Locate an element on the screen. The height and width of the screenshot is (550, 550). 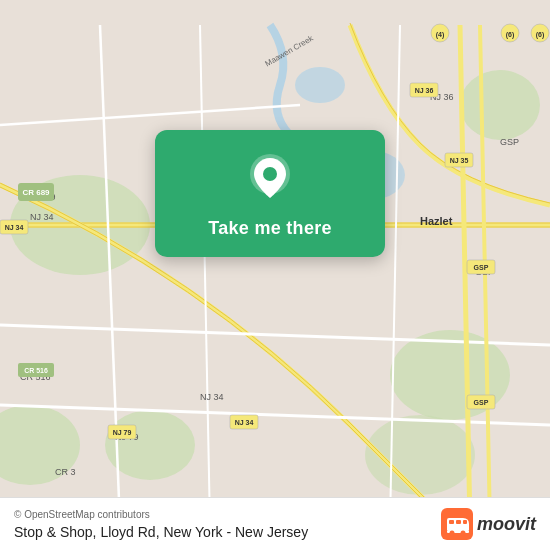
moovit-brand-icon is located at coordinates (457, 524).